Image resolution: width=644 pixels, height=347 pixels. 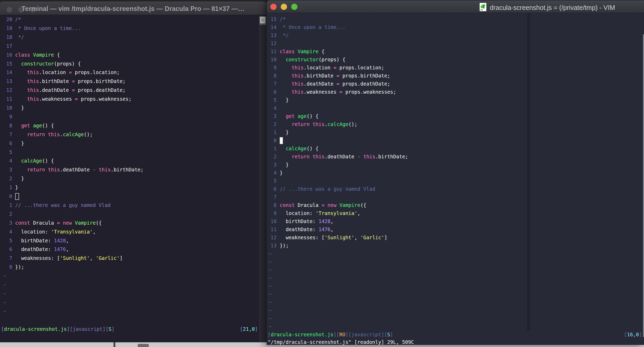 What do you see at coordinates (130, 55) in the screenshot?
I see `code-line: 16class Vampire {` at bounding box center [130, 55].